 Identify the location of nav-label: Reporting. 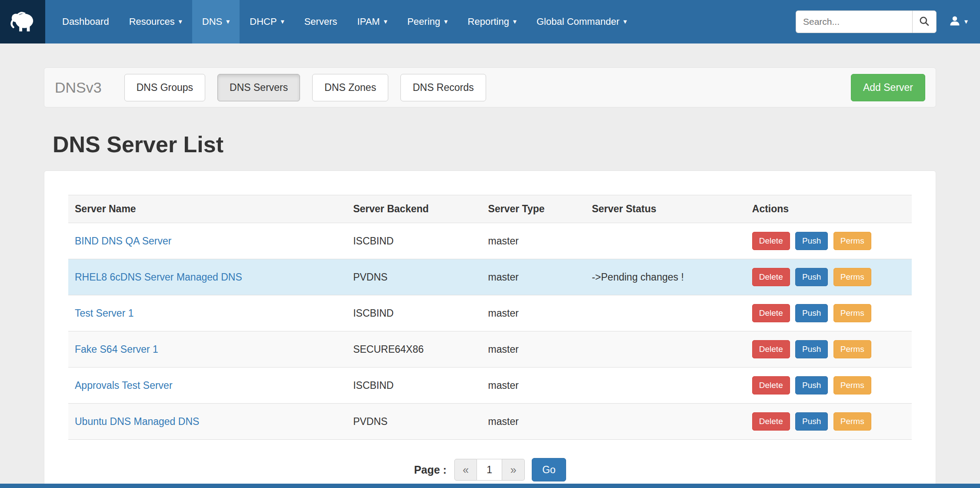
(489, 22).